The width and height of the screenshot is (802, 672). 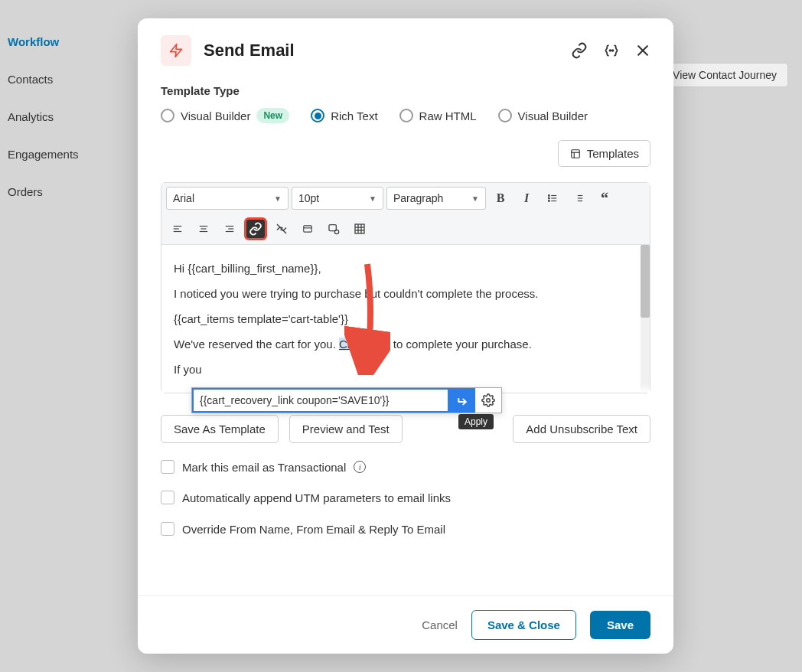 What do you see at coordinates (347, 400) in the screenshot?
I see `insert-link-popup: Apply` at bounding box center [347, 400].